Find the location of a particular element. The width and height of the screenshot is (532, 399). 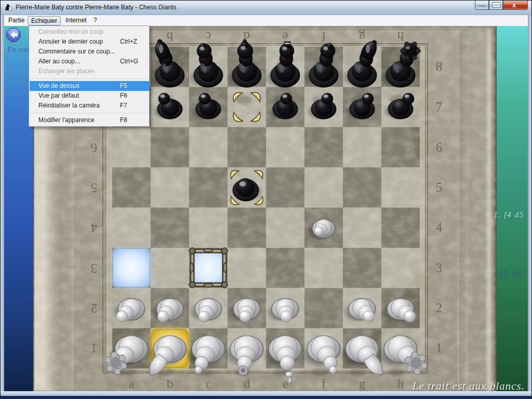

svg-text: a is located at coordinates (131, 383).